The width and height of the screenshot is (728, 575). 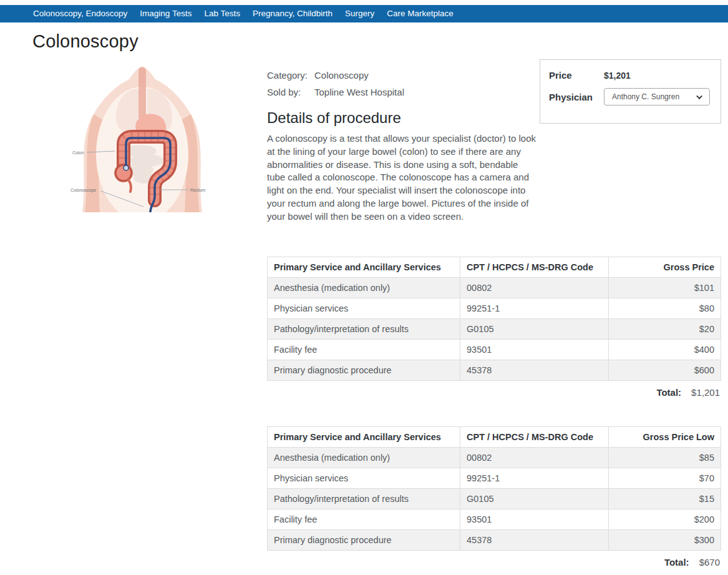 I want to click on gross-price-low-table: Primary Service and Ancillary ServicesCP…, so click(x=494, y=488).